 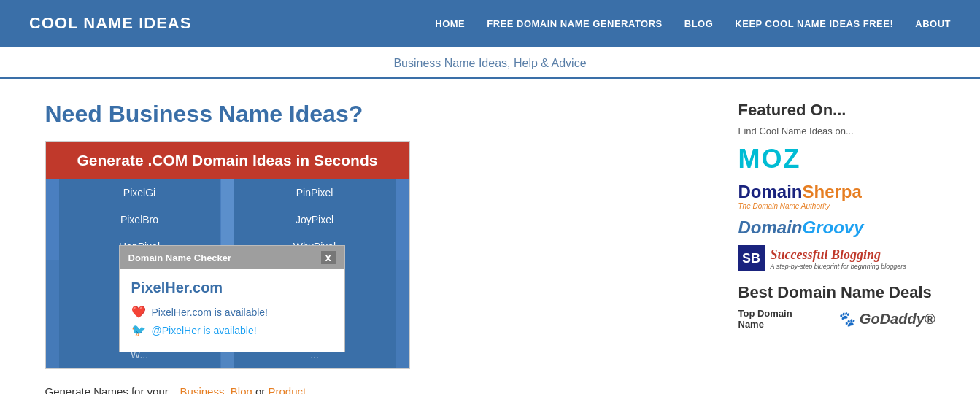 I want to click on generate-blog-link: Blog, so click(x=242, y=390).